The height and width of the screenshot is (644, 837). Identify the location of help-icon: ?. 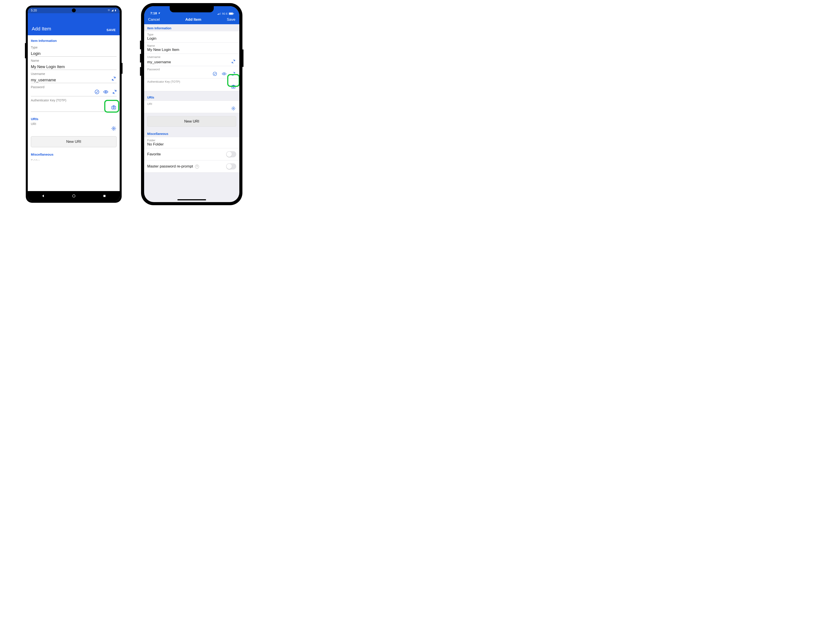
(197, 166).